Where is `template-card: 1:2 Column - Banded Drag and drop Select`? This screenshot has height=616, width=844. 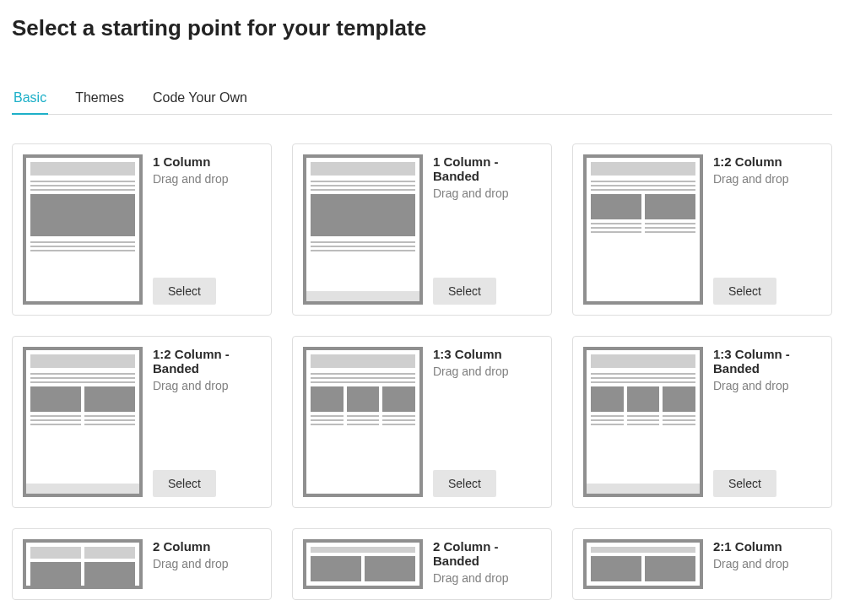
template-card: 1:2 Column - Banded Drag and drop Select is located at coordinates (142, 422).